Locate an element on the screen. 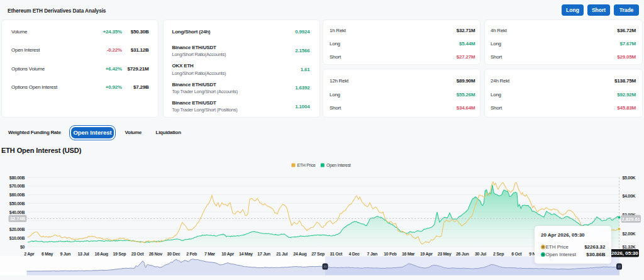  svg-text: 32.74B is located at coordinates (18, 219).